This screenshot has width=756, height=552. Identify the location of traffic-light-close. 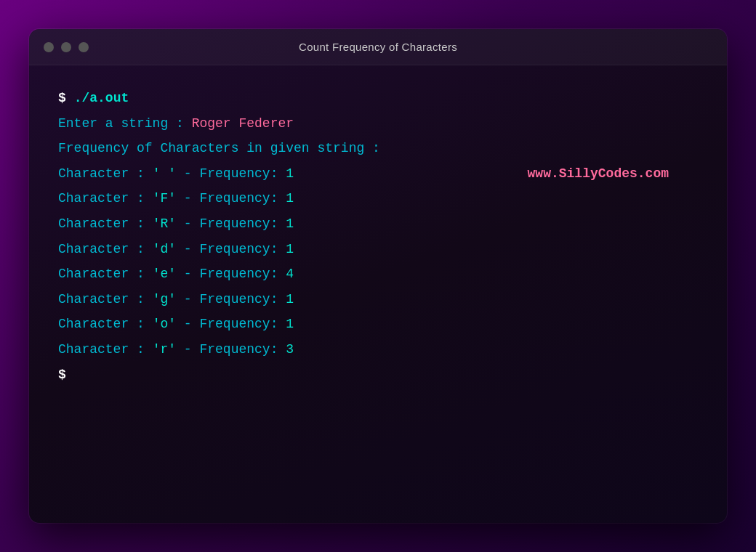
(49, 47).